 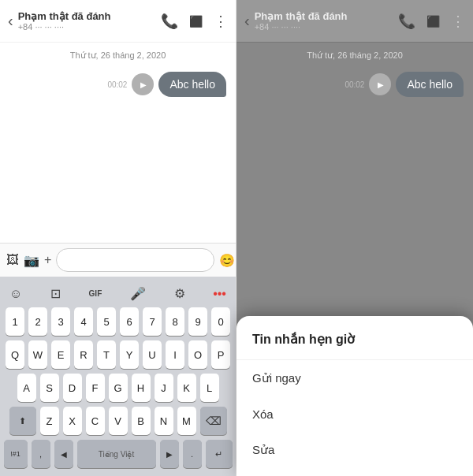 What do you see at coordinates (175, 355) in the screenshot?
I see `key-i: I` at bounding box center [175, 355].